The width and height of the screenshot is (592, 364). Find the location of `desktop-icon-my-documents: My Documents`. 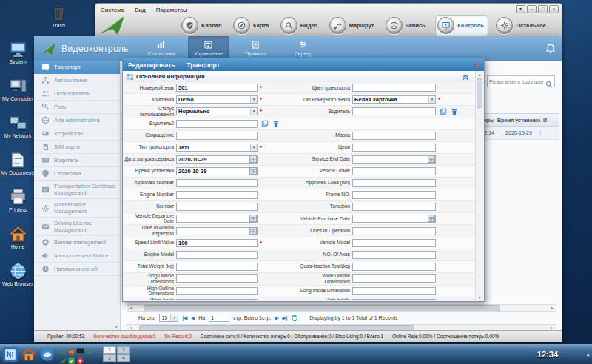

desktop-icon-my-documents: My Documents is located at coordinates (18, 163).